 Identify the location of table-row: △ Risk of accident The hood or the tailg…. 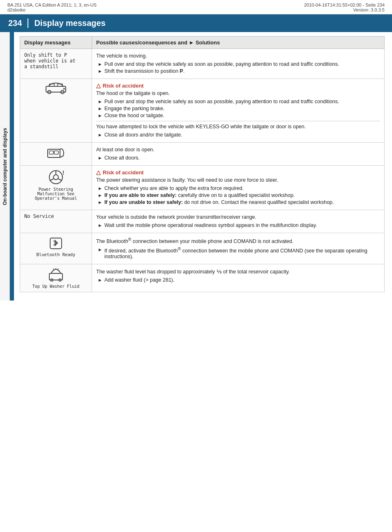
(202, 111).